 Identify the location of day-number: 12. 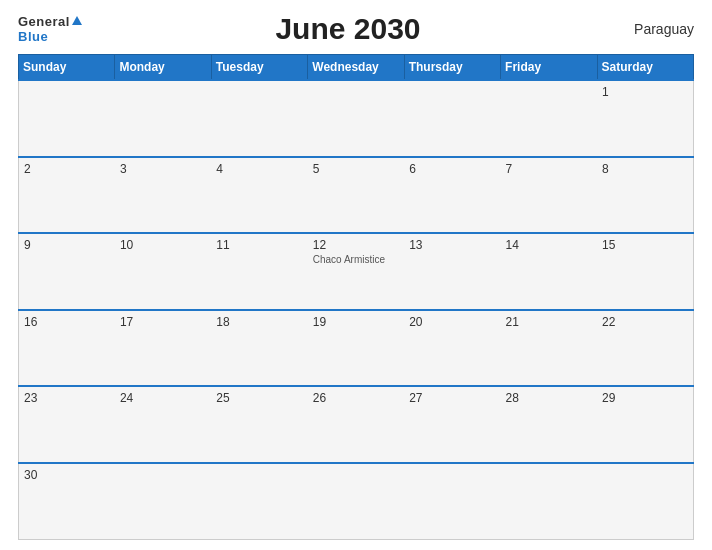
(356, 245).